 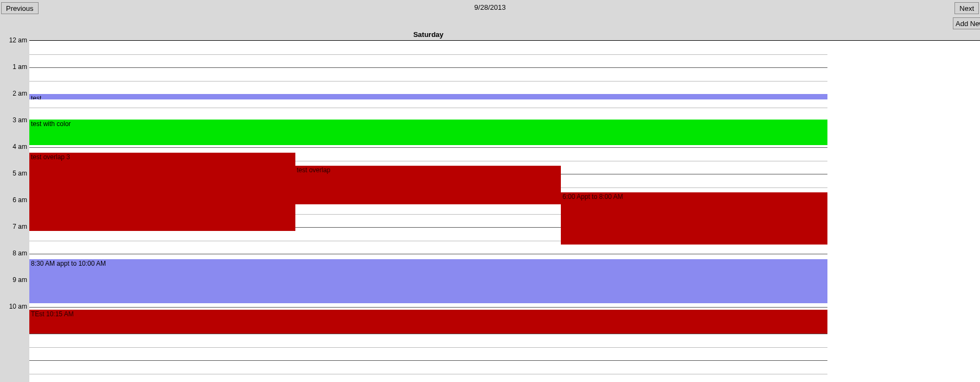 What do you see at coordinates (15, 206) in the screenshot?
I see `time-gutter: 12 am1 am2 am3 am4 am5 am6 am7 am8 am9 a…` at bounding box center [15, 206].